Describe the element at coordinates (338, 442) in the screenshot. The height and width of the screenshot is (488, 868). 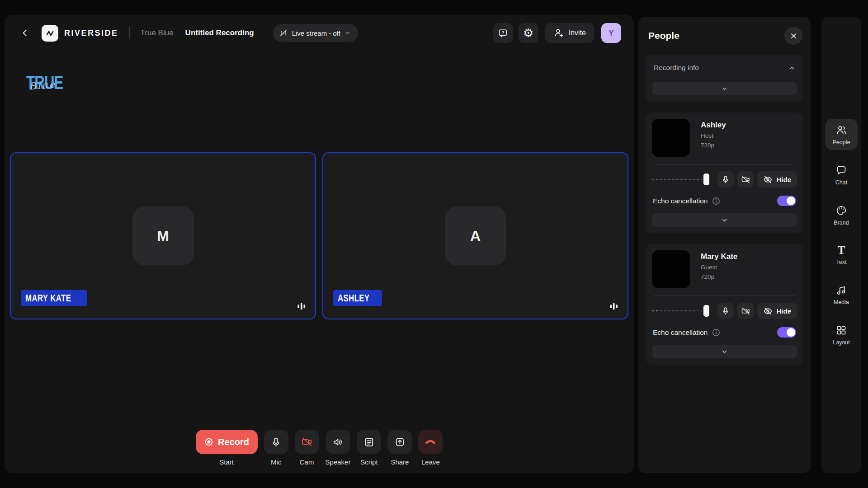
I see `speaker-button` at that location.